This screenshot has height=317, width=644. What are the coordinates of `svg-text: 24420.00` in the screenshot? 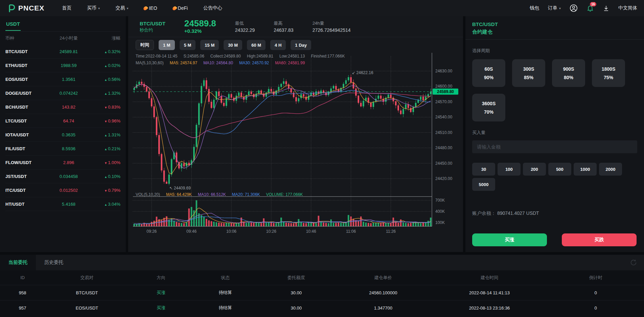 It's located at (444, 179).